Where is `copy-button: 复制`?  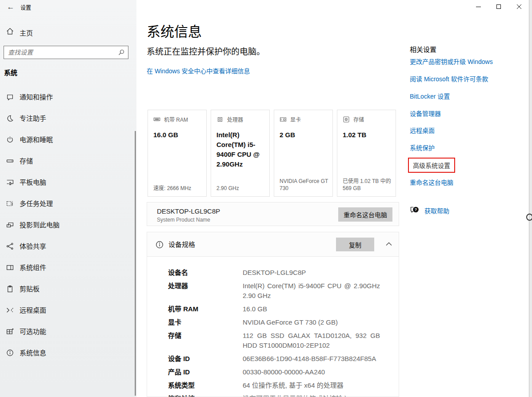 copy-button: 复制 is located at coordinates (355, 244).